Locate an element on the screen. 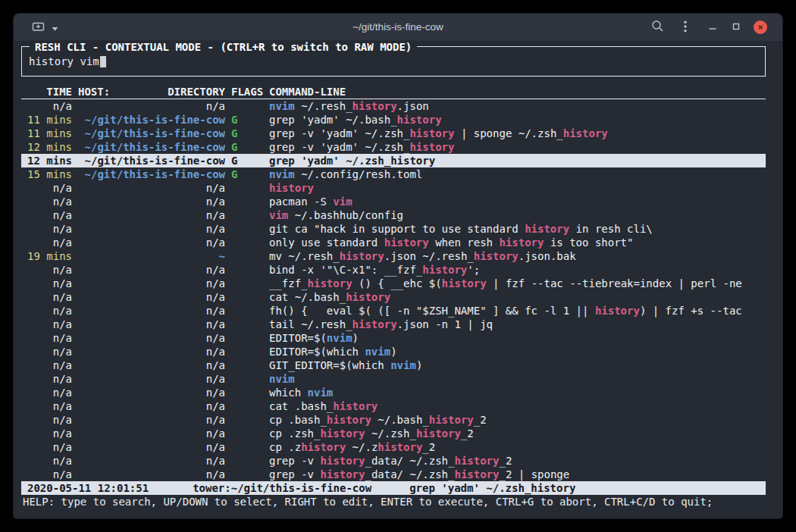 The width and height of the screenshot is (796, 532). row-command: nvim is located at coordinates (517, 379).